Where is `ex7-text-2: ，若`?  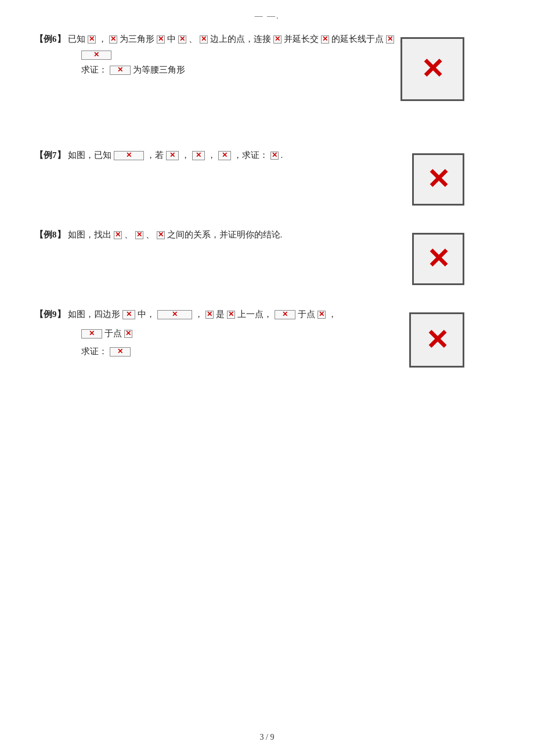
ex7-text-2: ，若 is located at coordinates (155, 156).